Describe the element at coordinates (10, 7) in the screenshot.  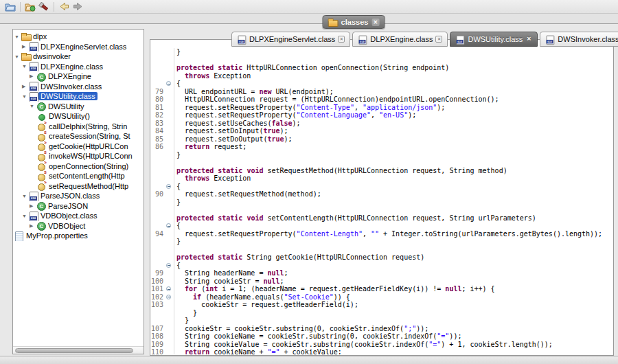
I see `open-file-button` at that location.